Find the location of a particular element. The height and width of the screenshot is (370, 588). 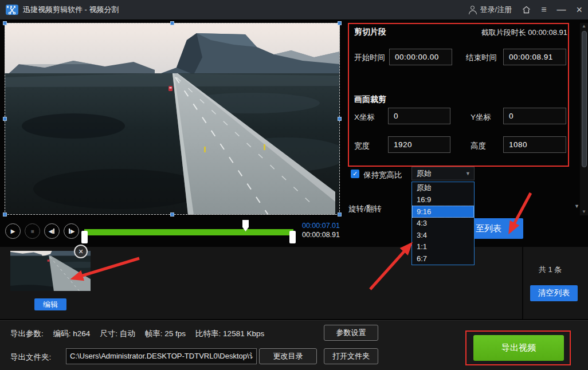

aspect-option-16-9: 16:9 is located at coordinates (443, 200).